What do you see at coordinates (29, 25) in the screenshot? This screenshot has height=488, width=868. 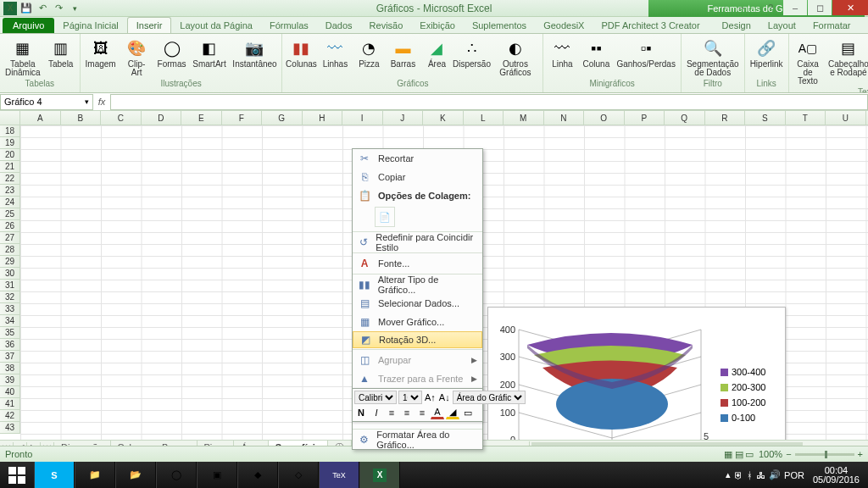 I see `tab-file: Arquivo` at bounding box center [29, 25].